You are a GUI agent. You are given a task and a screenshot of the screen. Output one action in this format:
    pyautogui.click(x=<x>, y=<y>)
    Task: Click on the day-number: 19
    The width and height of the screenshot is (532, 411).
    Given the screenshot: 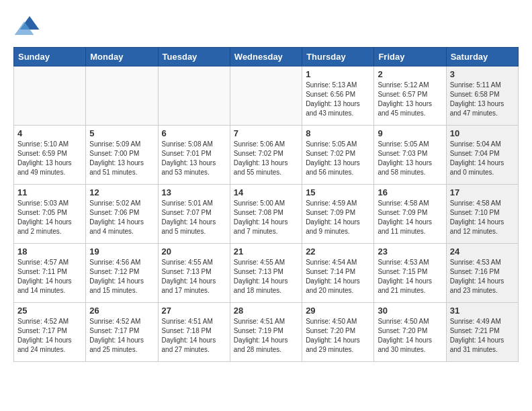 What is the action you would take?
    pyautogui.click(x=122, y=251)
    